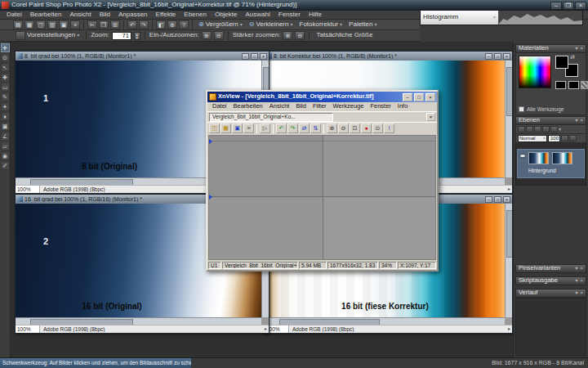 Image resolution: width=588 pixels, height=368 pixels. What do you see at coordinates (345, 36) in the screenshot?
I see `actual-size-button: Tatsächliche Größe` at bounding box center [345, 36].